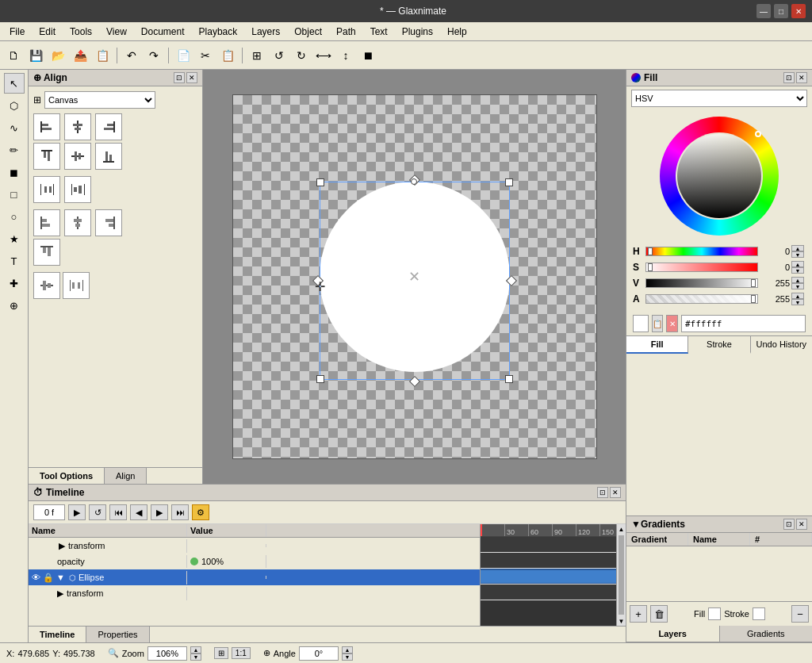 This screenshot has width=812, height=663. What do you see at coordinates (47, 127) in the screenshot?
I see `align-left-edge-button` at bounding box center [47, 127].